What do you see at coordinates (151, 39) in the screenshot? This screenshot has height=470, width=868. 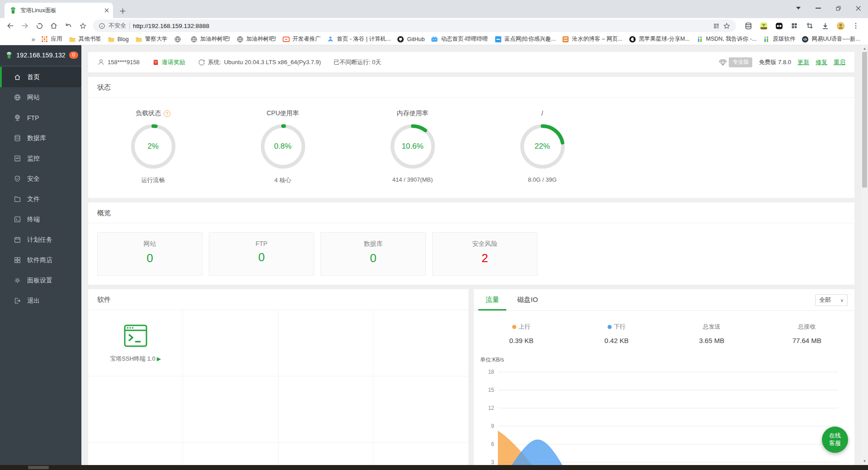 I see `bookmark-item: 警察大学` at bounding box center [151, 39].